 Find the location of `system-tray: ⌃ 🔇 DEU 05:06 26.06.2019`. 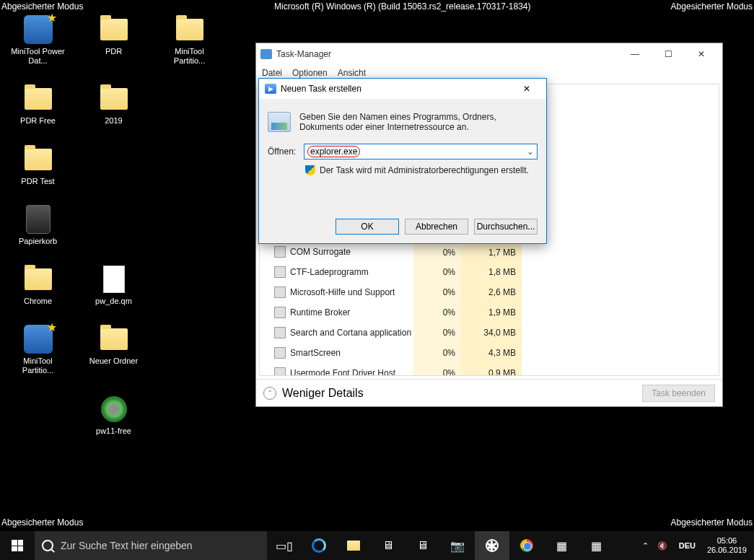

system-tray: ⌃ 🔇 DEU 05:06 26.06.2019 is located at coordinates (694, 546).